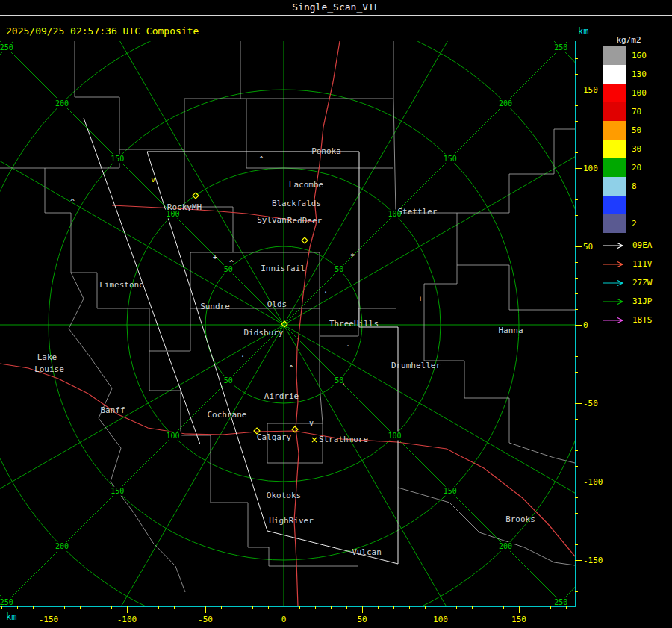 The width and height of the screenshot is (672, 628). Describe the element at coordinates (627, 75) in the screenshot. I see `colorbar-entry: 130` at that location.